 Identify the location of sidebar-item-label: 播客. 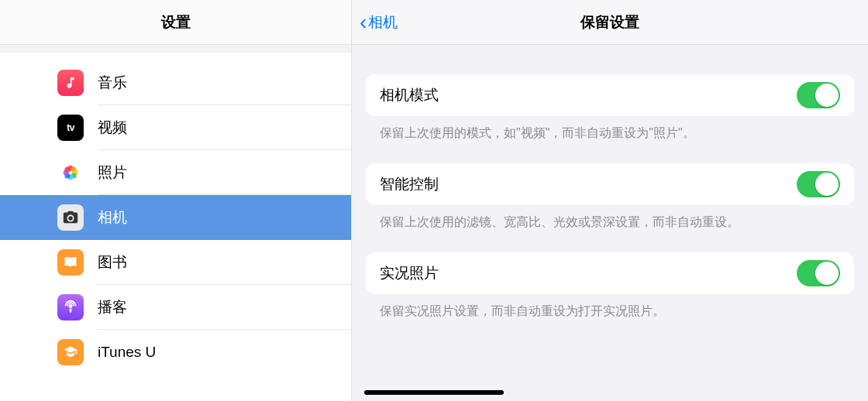
(112, 307).